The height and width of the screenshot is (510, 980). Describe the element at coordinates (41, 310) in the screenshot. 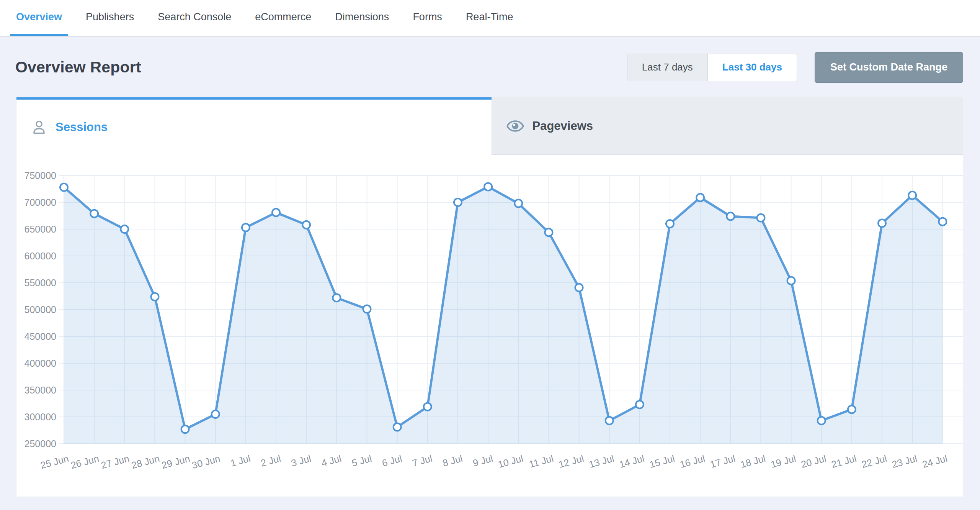

I see `svg-text: 500000` at that location.